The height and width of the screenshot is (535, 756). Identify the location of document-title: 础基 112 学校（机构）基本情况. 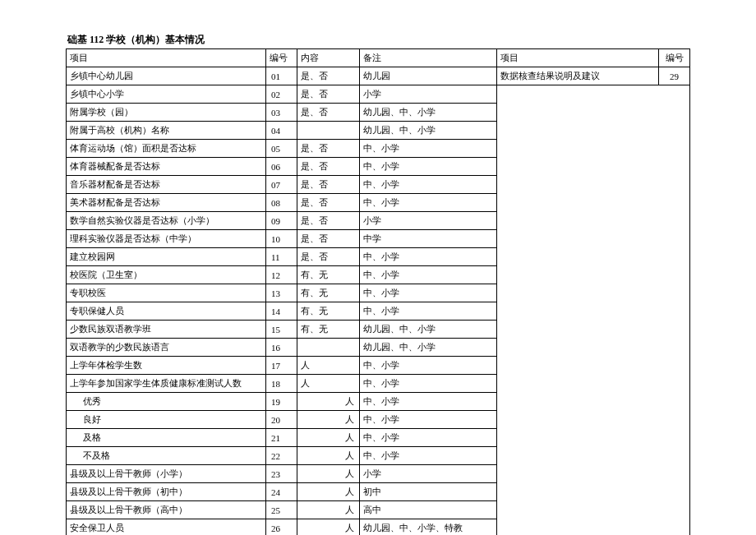
(378, 39).